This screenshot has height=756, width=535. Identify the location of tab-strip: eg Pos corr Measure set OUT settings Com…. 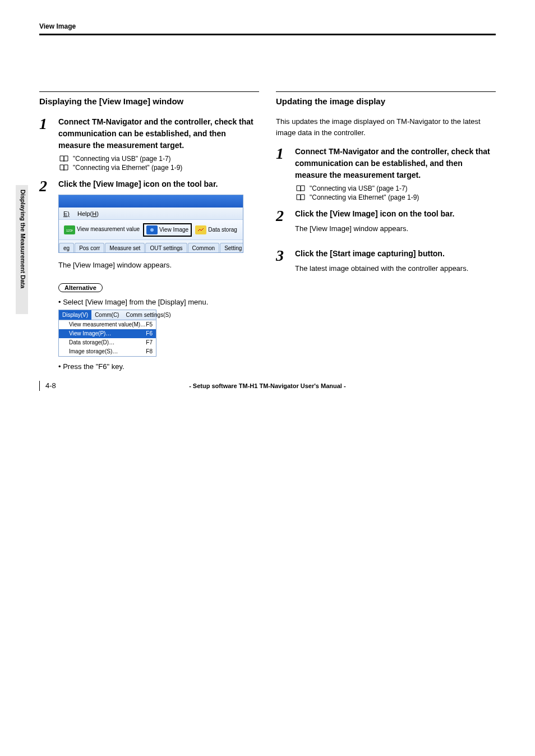
(151, 246).